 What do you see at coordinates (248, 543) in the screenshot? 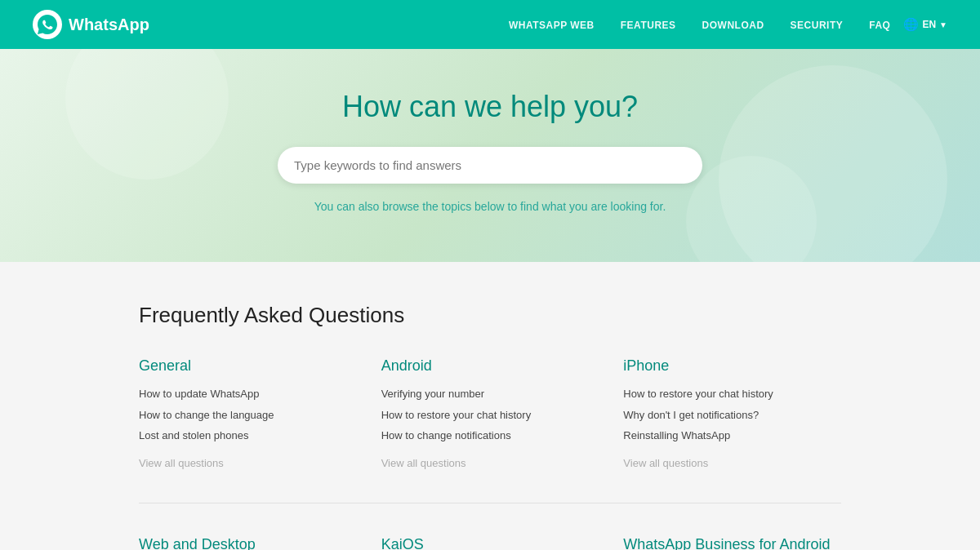
I see `category-web-desktop: Web and Desktop How to use WhatsApp on c…` at bounding box center [248, 543].